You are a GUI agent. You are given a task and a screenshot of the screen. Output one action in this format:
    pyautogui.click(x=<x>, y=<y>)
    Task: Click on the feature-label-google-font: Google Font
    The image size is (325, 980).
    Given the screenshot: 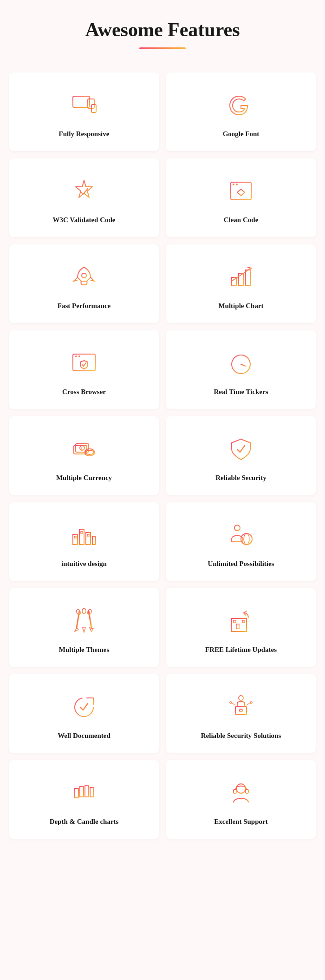 What is the action you would take?
    pyautogui.click(x=241, y=134)
    